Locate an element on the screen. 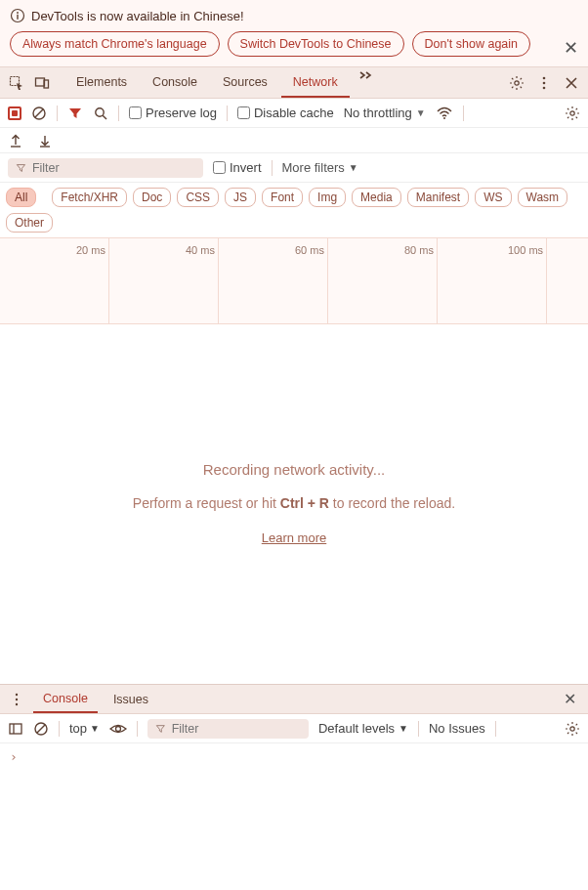 The height and width of the screenshot is (890, 588). tab-network: Network is located at coordinates (315, 83).